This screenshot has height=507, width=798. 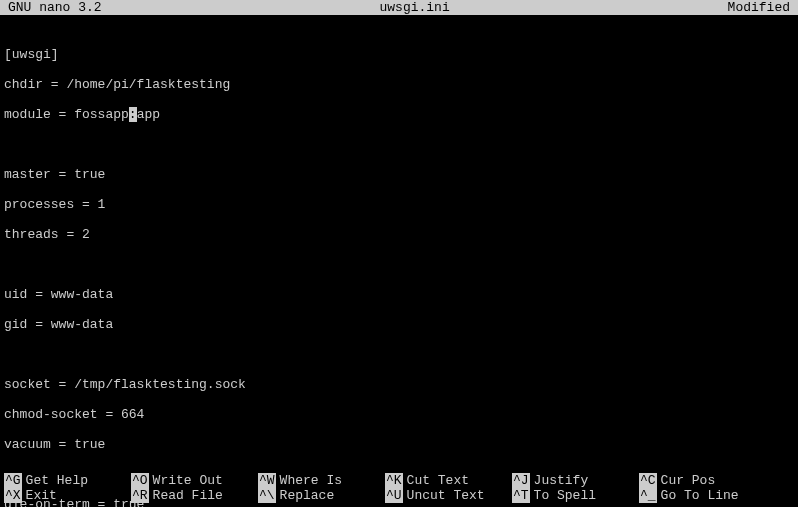 I want to click on shortcut-label: Cut Text, so click(x=438, y=480).